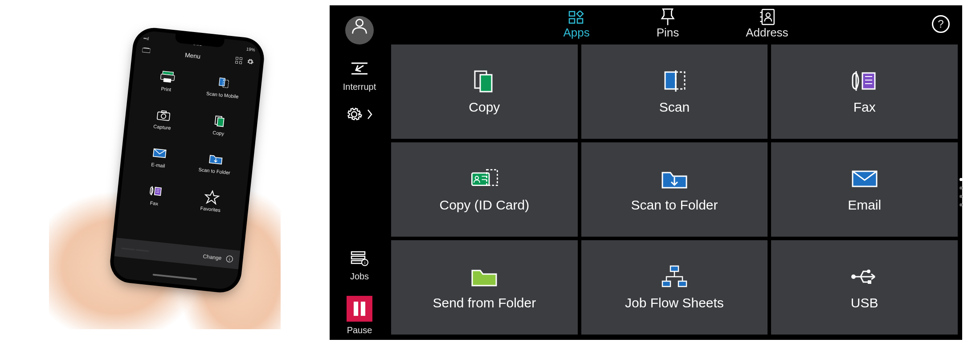 This screenshot has height=347, width=980. What do you see at coordinates (224, 87) in the screenshot?
I see `phone-app-scan-to-mobile: Scan to Mobile` at bounding box center [224, 87].